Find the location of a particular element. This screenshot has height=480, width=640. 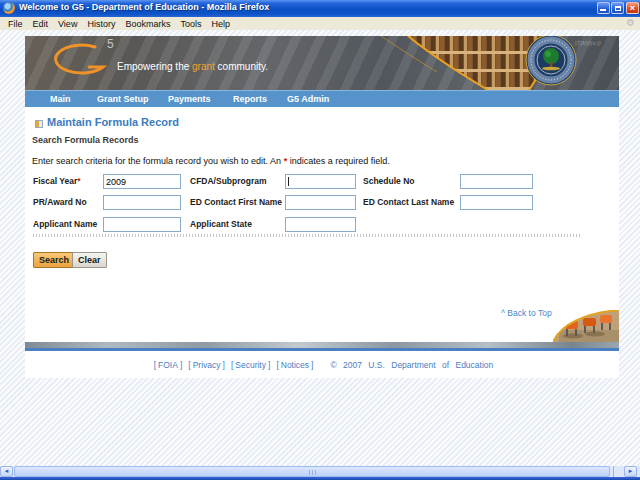

banner-tagline: Empowering the grant community. is located at coordinates (192, 66).